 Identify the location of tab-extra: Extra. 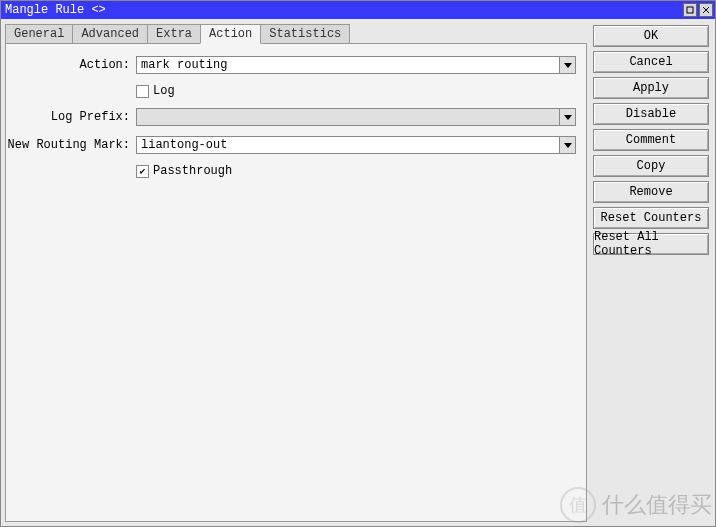
(174, 34).